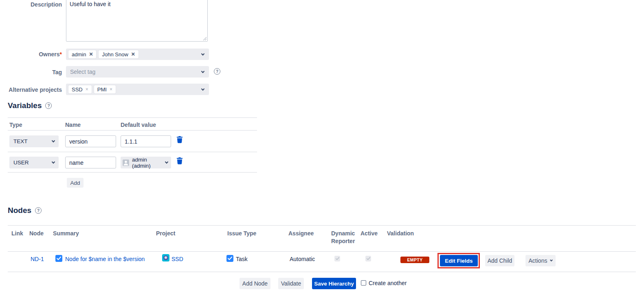 Image resolution: width=644 pixels, height=299 pixels. What do you see at coordinates (138, 54) in the screenshot?
I see `owners-multiselect: admin ✕ John Snow ✕` at bounding box center [138, 54].